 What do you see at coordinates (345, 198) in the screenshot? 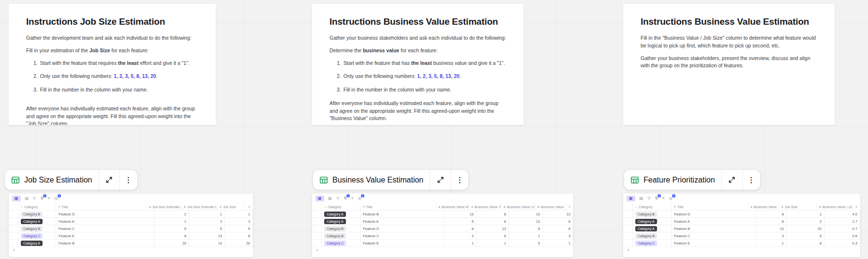
I see `sort-icon: ⇅1` at bounding box center [345, 198].